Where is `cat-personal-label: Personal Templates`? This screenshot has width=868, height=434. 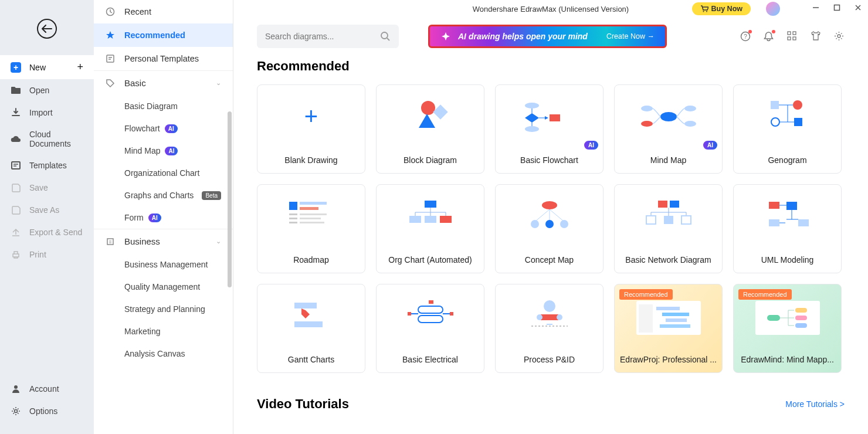
cat-personal-label: Personal Templates is located at coordinates (162, 59).